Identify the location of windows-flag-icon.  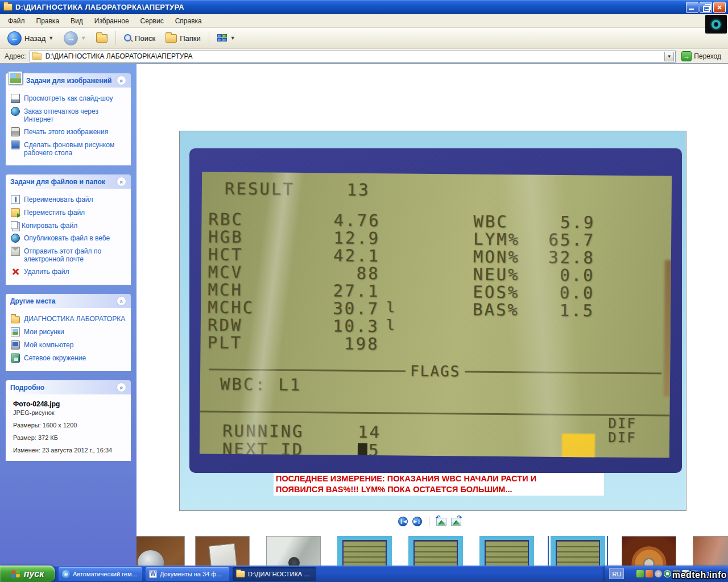
(16, 574).